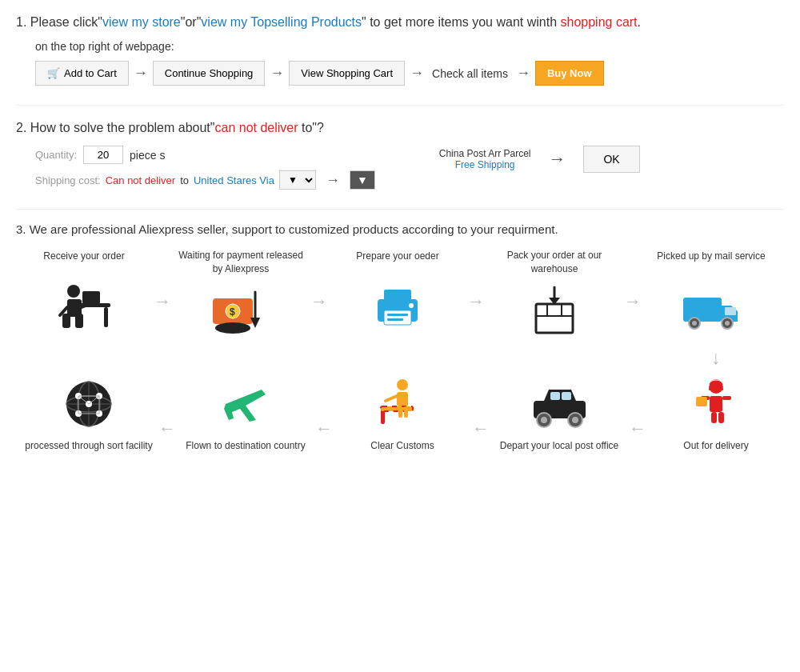 The width and height of the screenshot is (800, 672). I want to click on china-arrow: →, so click(557, 159).